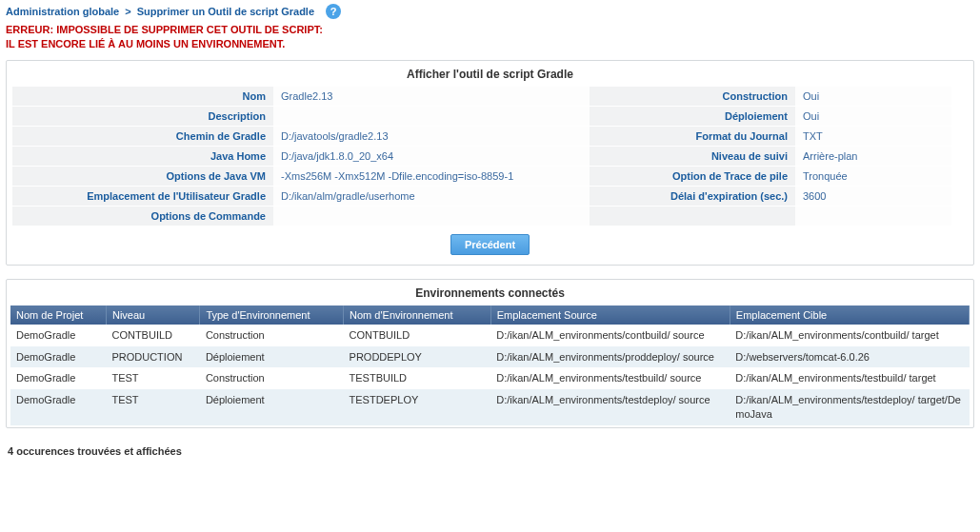 The width and height of the screenshot is (980, 532). What do you see at coordinates (610, 315) in the screenshot?
I see `col-source: Emplacement Source` at bounding box center [610, 315].